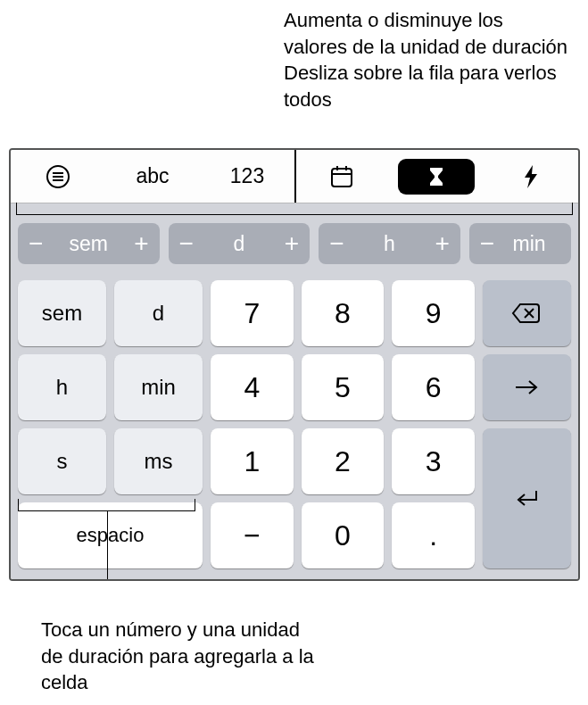 Image resolution: width=588 pixels, height=705 pixels. Describe the element at coordinates (343, 313) in the screenshot. I see `digit-8: 8` at that location.